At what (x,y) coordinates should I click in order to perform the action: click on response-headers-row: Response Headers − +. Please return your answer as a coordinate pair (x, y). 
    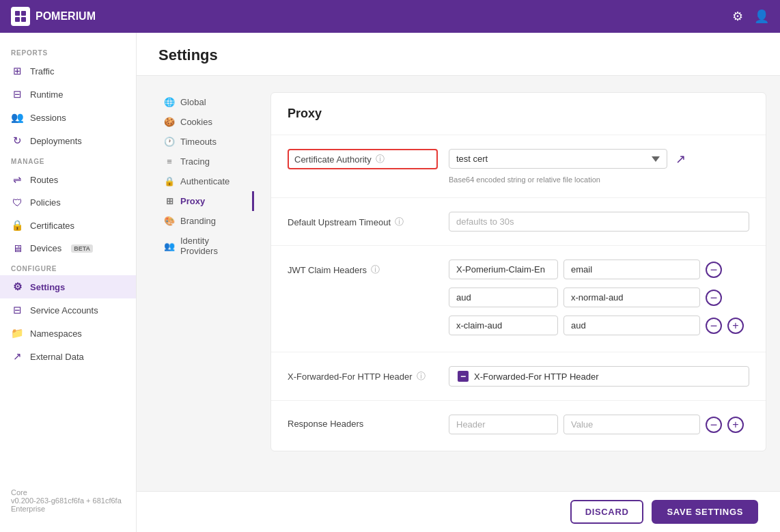
    Looking at the image, I should click on (518, 426).